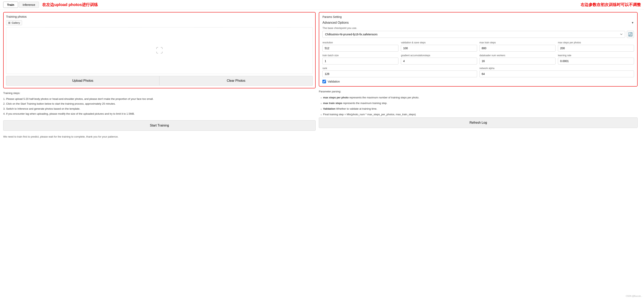 This screenshot has height=298, width=644. What do you see at coordinates (478, 106) in the screenshot?
I see `param-parsing-list: max steps per photo represents the maxim…` at bounding box center [478, 106].